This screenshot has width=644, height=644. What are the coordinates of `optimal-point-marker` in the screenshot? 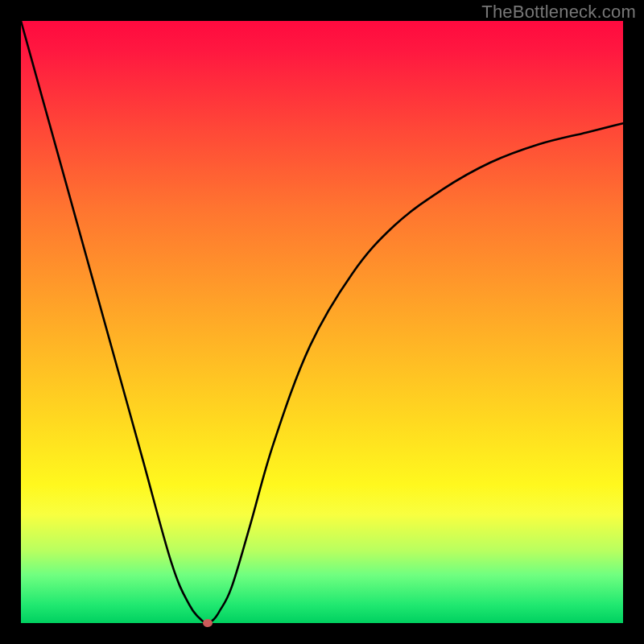 It's located at (208, 623).